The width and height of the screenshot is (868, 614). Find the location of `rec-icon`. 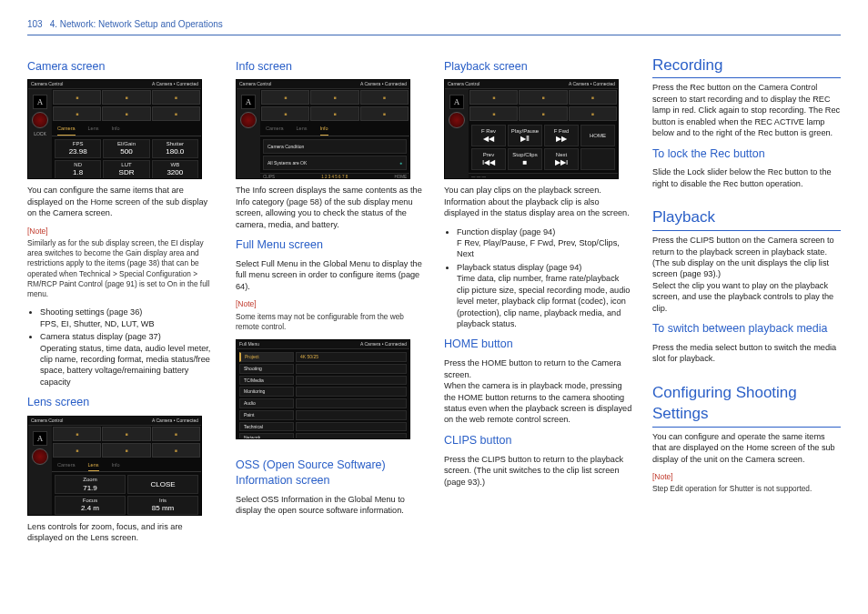

rec-icon is located at coordinates (40, 120).